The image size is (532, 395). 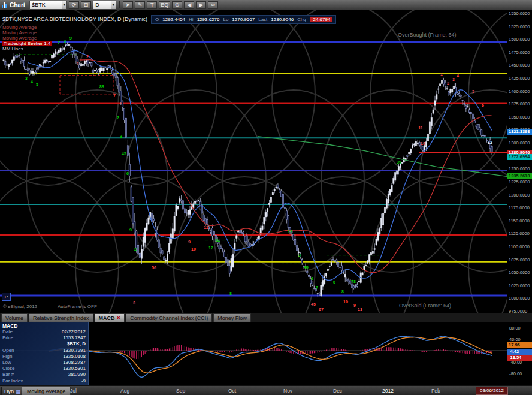 I want to click on toolbar-separator, so click(x=120, y=5).